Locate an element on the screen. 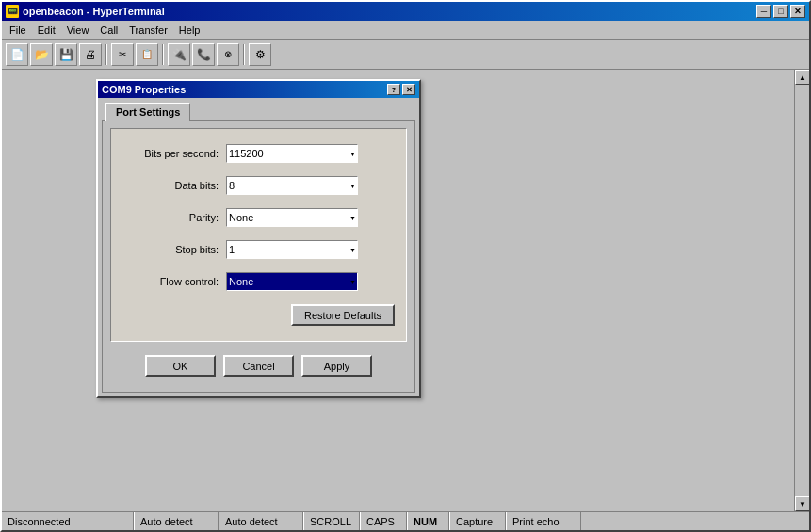  menu-edit: Edit is located at coordinates (47, 30).